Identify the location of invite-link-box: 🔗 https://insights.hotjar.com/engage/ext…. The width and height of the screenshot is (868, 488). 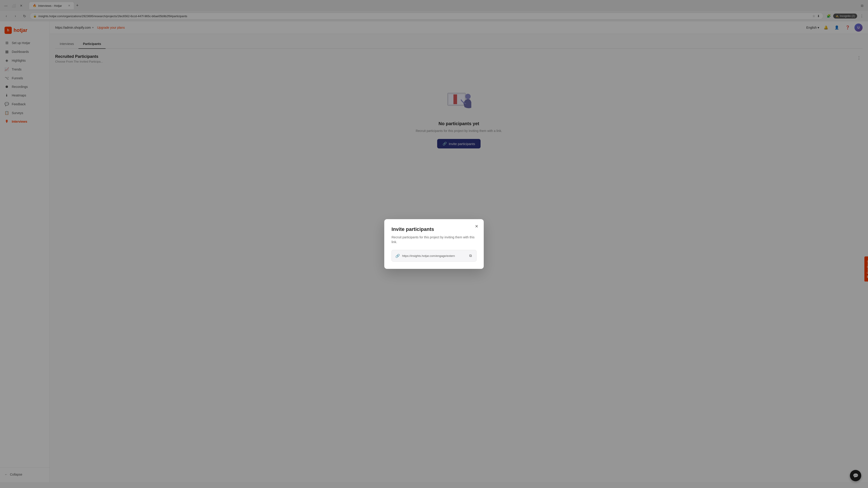
(434, 256).